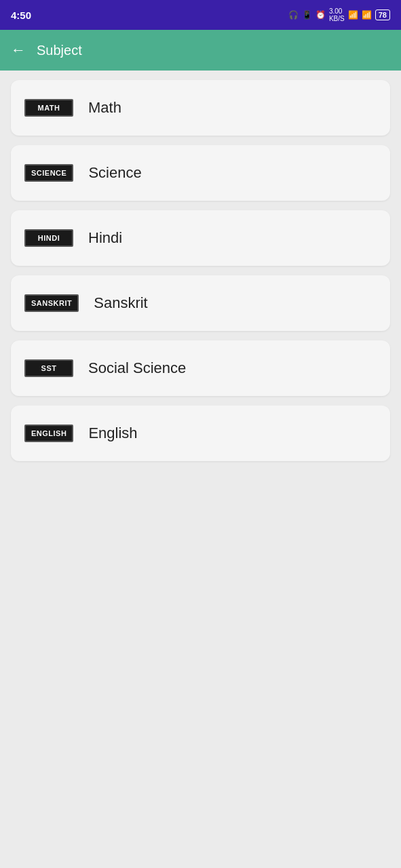 The height and width of the screenshot is (868, 401). Describe the element at coordinates (201, 15) in the screenshot. I see `status-bar: 4:50 🎧 📱 ⏰ 3.00KB/S 📶 📶 78` at that location.